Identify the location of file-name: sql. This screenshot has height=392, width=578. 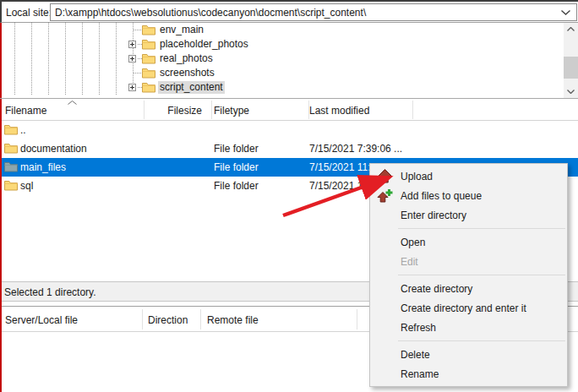
(27, 186).